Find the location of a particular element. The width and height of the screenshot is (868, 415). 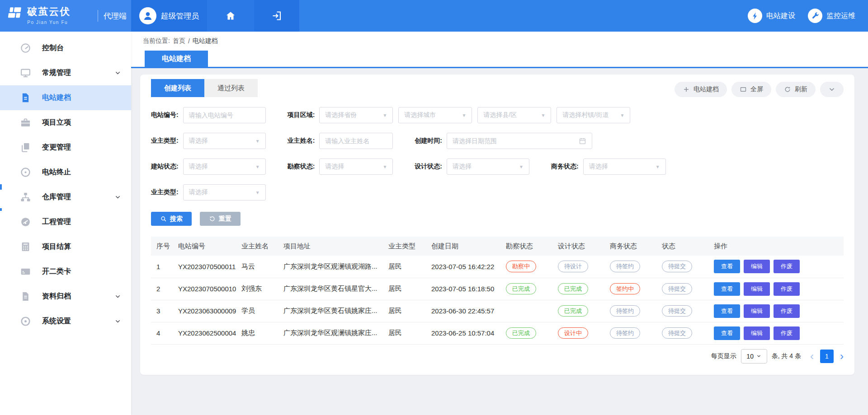

table-cell: 广东深圳龙华区观澜镇观湖路... is located at coordinates (330, 266).